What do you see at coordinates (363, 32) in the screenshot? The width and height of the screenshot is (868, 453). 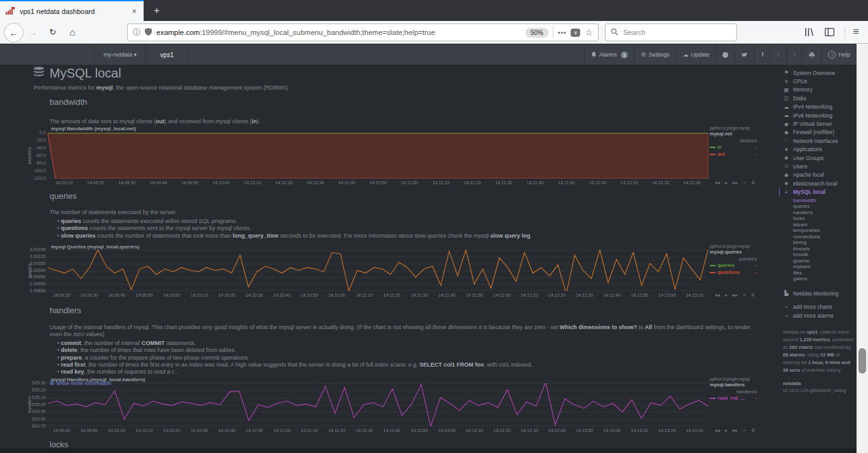 I see `url-bar: ⓘ example.com:19999/#menu_mysql_local_su…` at bounding box center [363, 32].